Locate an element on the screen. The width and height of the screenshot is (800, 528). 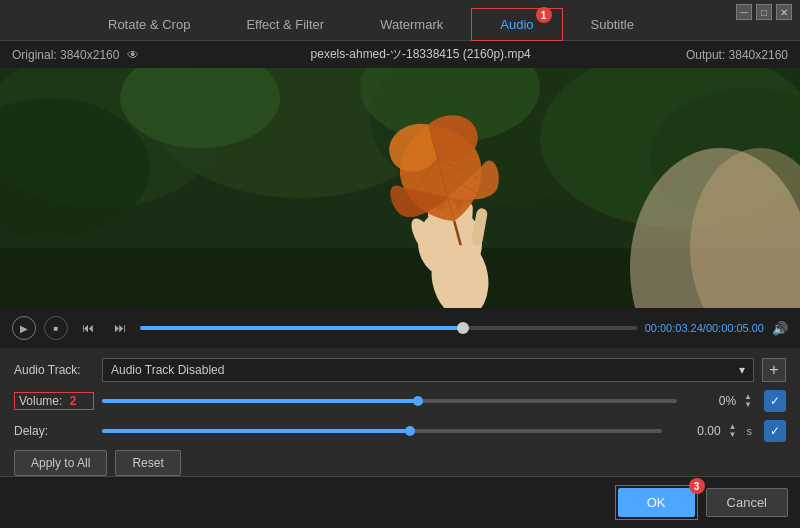
ok-button-wrapper: OK 3 is located at coordinates (656, 502).